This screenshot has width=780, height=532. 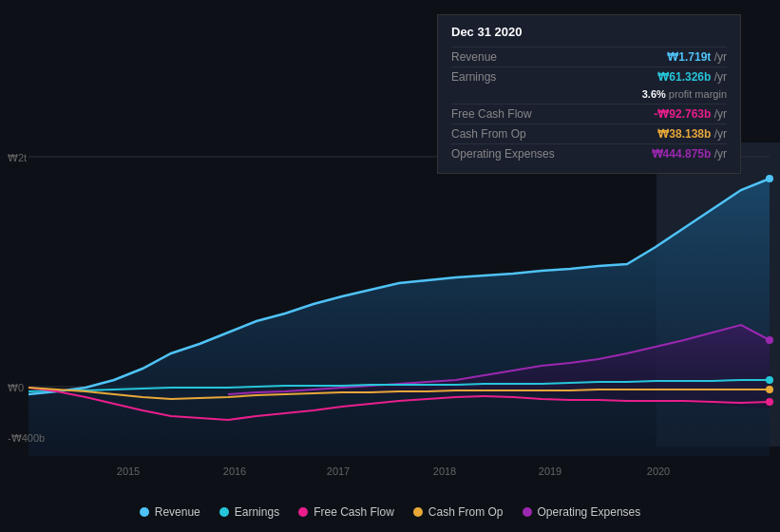 What do you see at coordinates (527, 512) in the screenshot?
I see `legend-dot-opex` at bounding box center [527, 512].